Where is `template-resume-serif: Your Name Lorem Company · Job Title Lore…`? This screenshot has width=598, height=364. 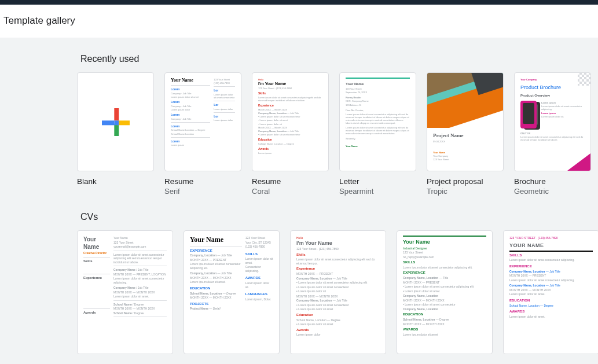 template-resume-serif: Your Name Lorem Company · Job Title Lore… is located at coordinates (203, 134).